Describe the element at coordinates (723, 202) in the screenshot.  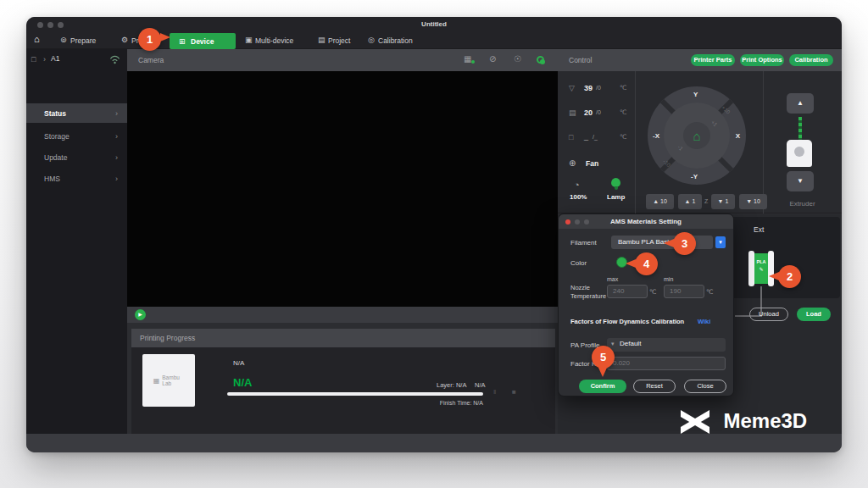
I see `z-down-1-button: ▼ 1` at that location.